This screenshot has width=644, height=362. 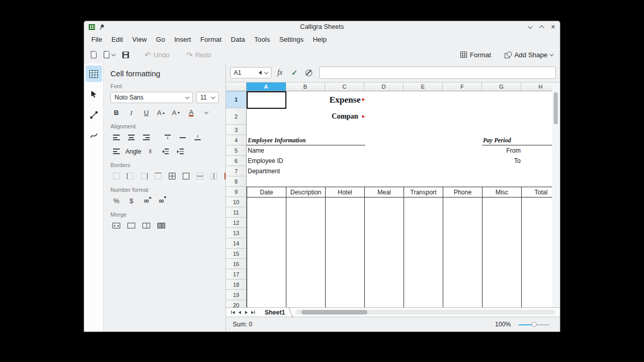 I want to click on align-right-button, so click(x=147, y=137).